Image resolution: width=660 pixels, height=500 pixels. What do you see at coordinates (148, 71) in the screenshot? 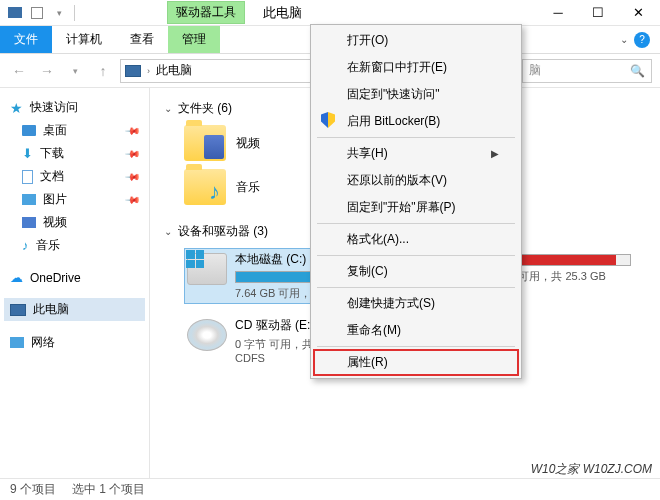
I see `breadcrumb-chevron-icon: ›` at bounding box center [148, 71].